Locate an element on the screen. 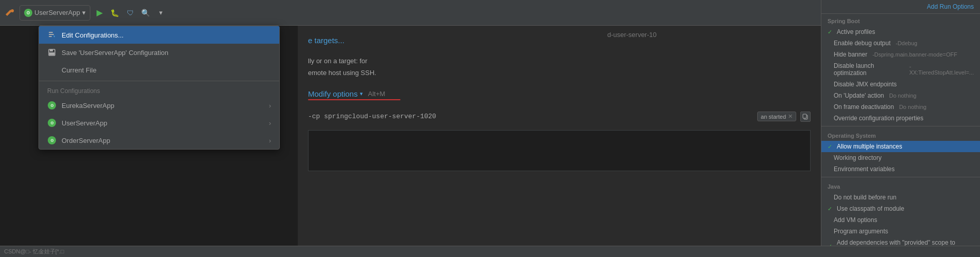 The width and height of the screenshot is (980, 257). override-config-label: Override configuration properties is located at coordinates (879, 118).